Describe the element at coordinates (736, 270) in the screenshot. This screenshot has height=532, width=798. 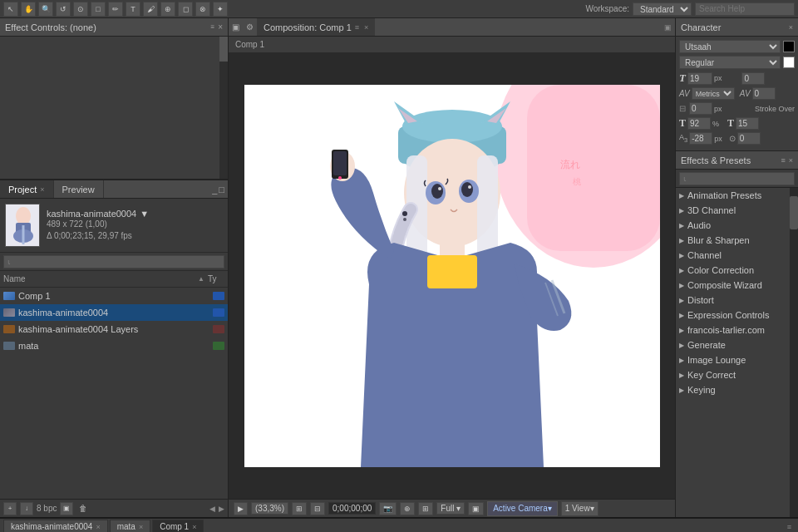
I see `effect-category-color-correction: ▶ Color Correction` at that location.